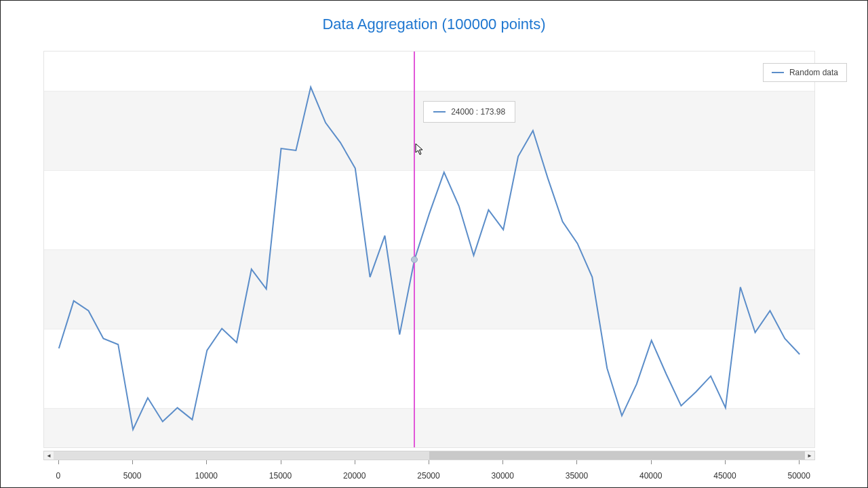 The height and width of the screenshot is (488, 868). Describe the element at coordinates (206, 476) in the screenshot. I see `x-tick-label: 10000` at that location.